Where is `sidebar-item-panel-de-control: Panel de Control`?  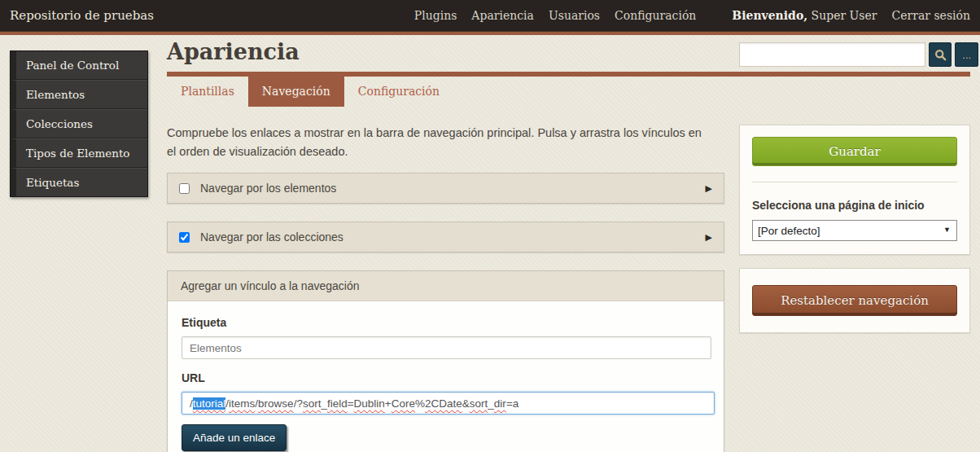
sidebar-item-panel-de-control: Panel de Control is located at coordinates (79, 65).